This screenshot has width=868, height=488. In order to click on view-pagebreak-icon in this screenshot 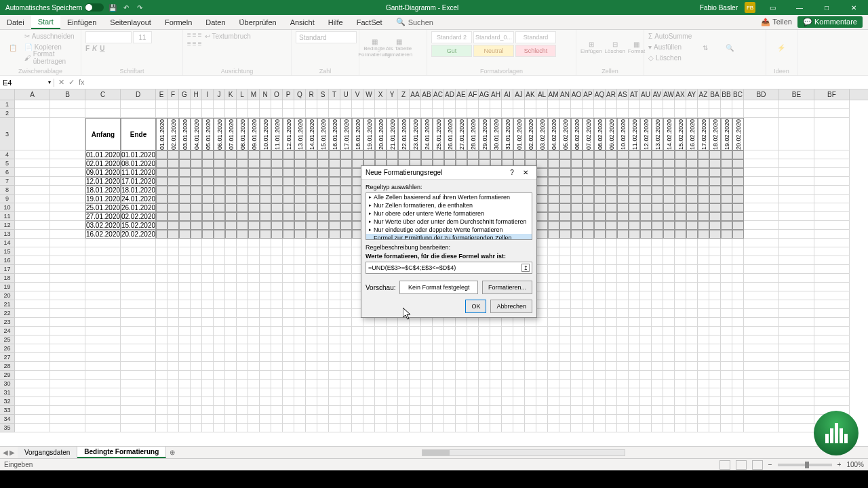, I will do `click(757, 465)`.